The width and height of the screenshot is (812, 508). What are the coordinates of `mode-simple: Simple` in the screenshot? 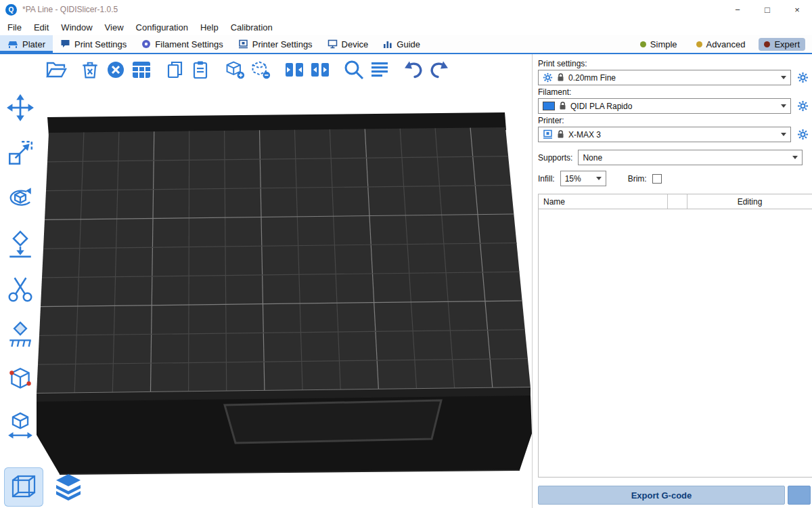 It's located at (659, 45).